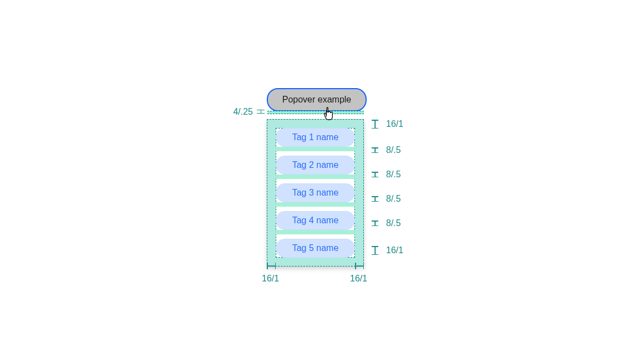 The height and width of the screenshot is (364, 639). What do you see at coordinates (315, 165) in the screenshot?
I see `tag-item: Tag 2 name` at bounding box center [315, 165].